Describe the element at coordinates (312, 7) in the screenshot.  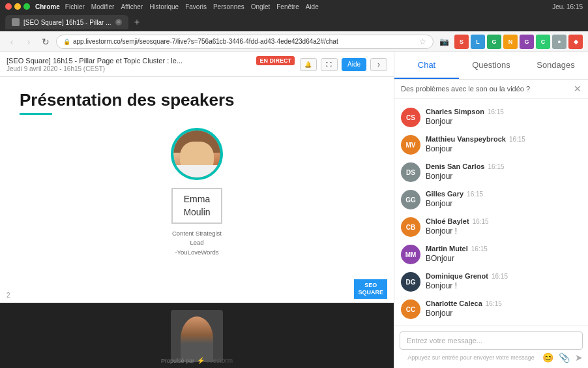
I see `menu-aide: Aide` at that location.